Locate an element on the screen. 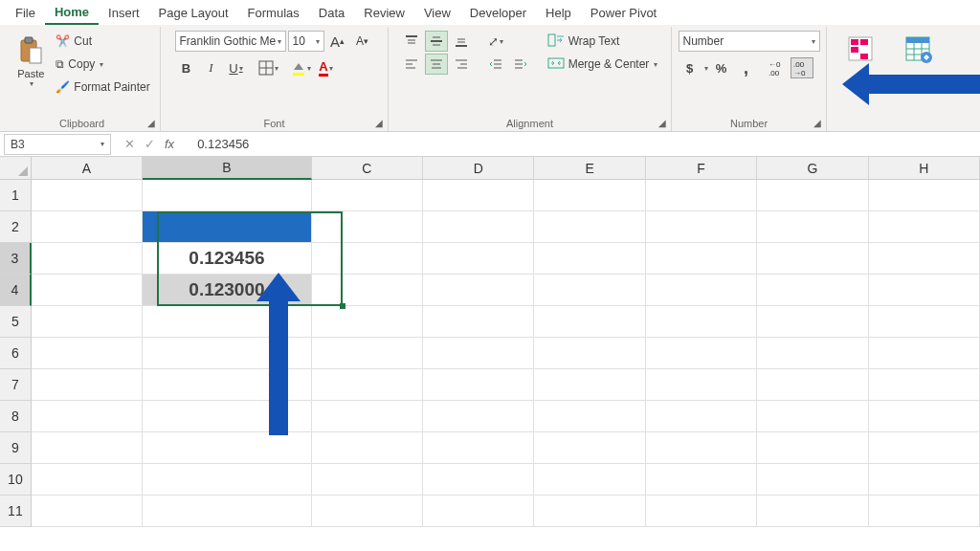  cell-E5 is located at coordinates (590, 321).